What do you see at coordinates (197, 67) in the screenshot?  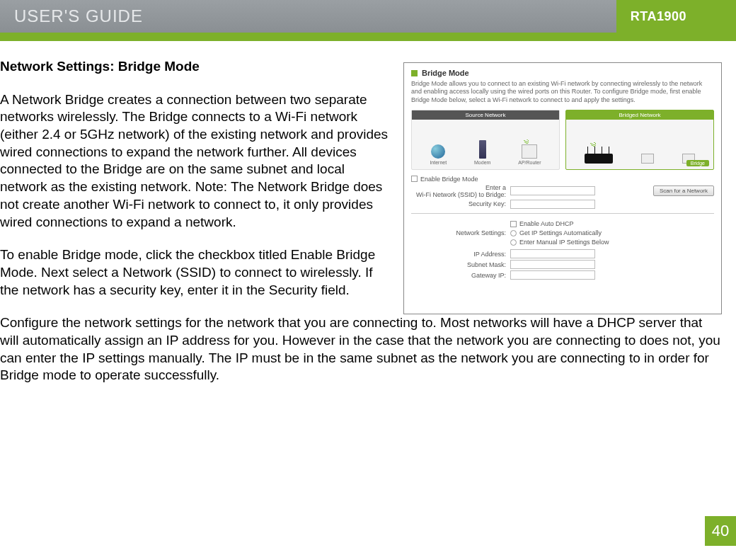 I see `section-heading: Network Settings: Bridge Mode` at bounding box center [197, 67].